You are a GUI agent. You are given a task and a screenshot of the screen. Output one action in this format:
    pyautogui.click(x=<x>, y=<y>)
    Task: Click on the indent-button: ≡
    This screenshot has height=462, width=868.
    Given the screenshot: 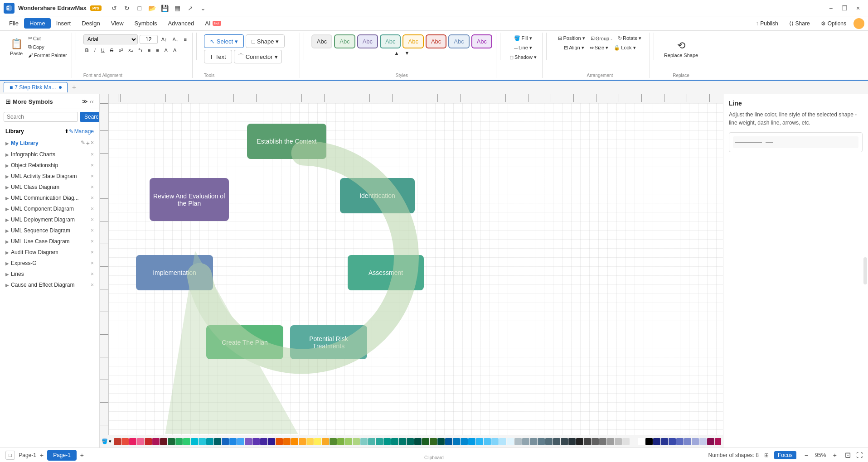 What is the action you would take?
    pyautogui.click(x=157, y=50)
    